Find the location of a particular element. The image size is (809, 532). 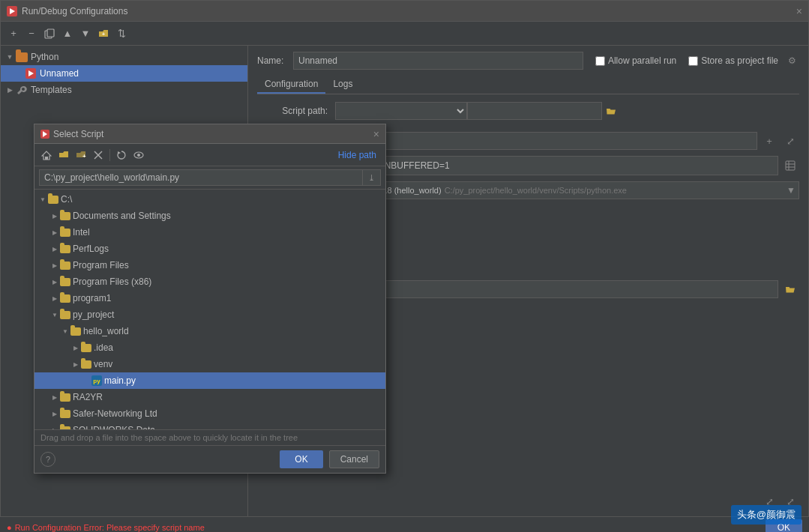

script-path-dropdown is located at coordinates (401, 111).